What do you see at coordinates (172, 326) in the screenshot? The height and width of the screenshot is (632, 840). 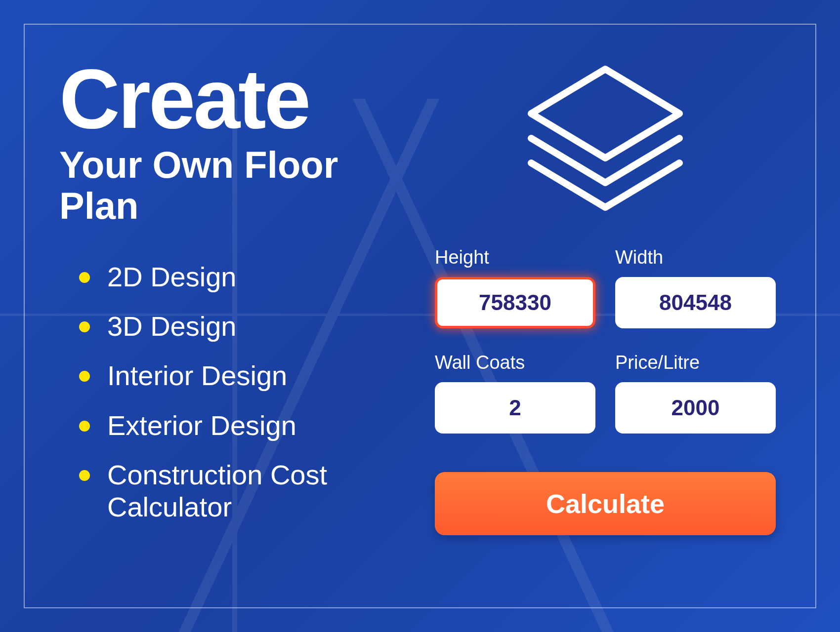 I see `feature-label: 3D Design` at bounding box center [172, 326].